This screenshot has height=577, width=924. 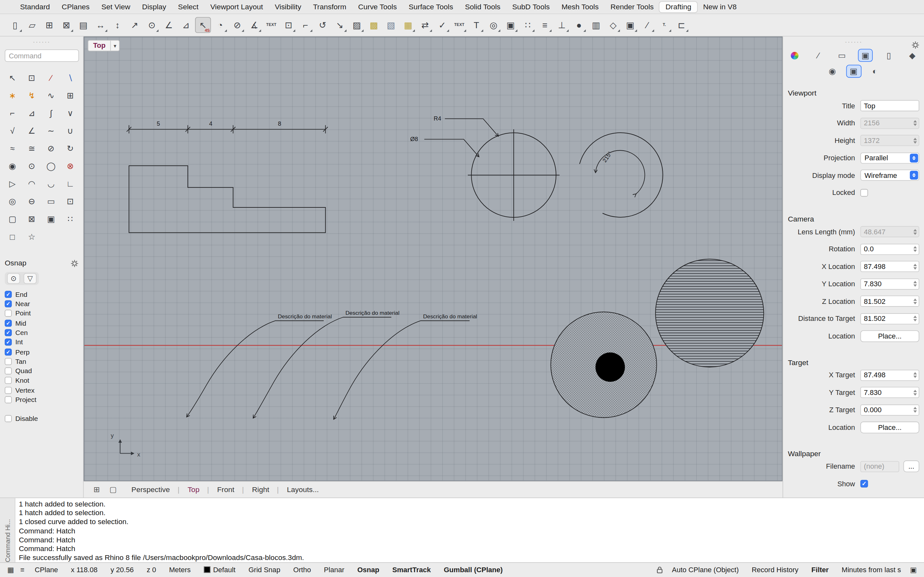 What do you see at coordinates (42, 314) in the screenshot?
I see `osnap-point-toggle: Point` at bounding box center [42, 314].